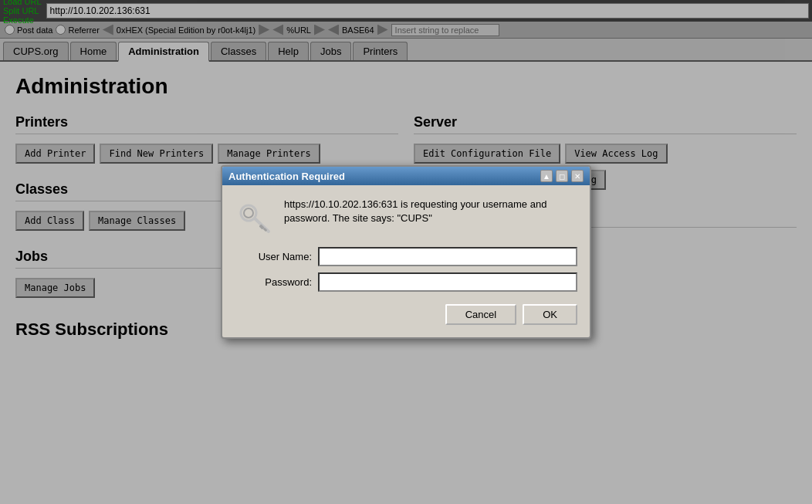 This screenshot has height=504, width=812. I want to click on dialog-titlebar: Authentication Required ▲ ◻ ✕, so click(406, 176).